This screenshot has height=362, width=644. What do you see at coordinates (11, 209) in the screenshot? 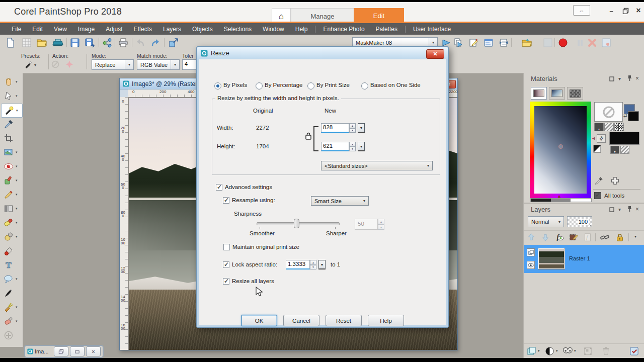
I see `tool-gradient-fill: ▾` at bounding box center [11, 209].